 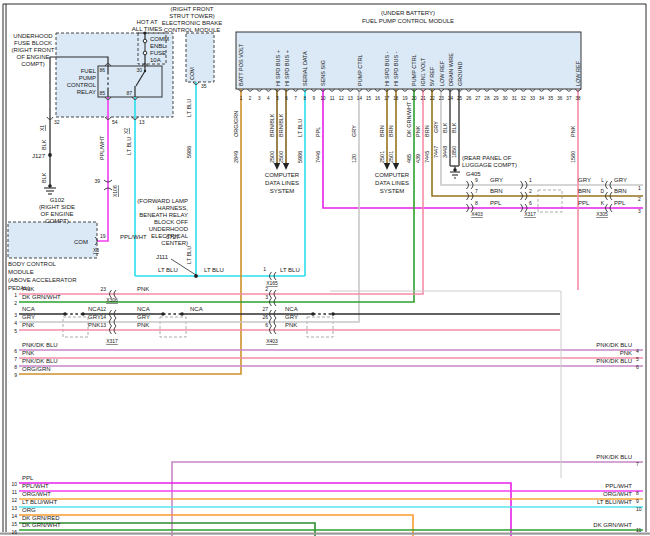 I want to click on diagram-label: 12, so click(x=103, y=309).